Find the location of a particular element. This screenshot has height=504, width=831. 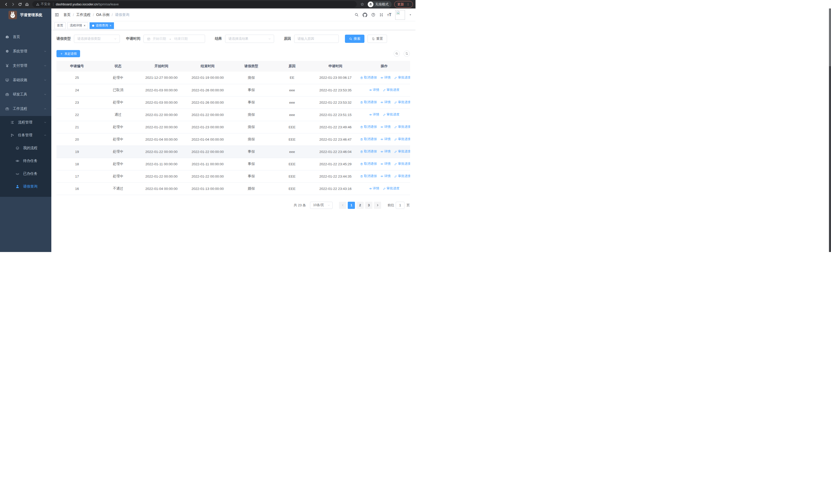

tab-label: 请假查询 is located at coordinates (102, 26).